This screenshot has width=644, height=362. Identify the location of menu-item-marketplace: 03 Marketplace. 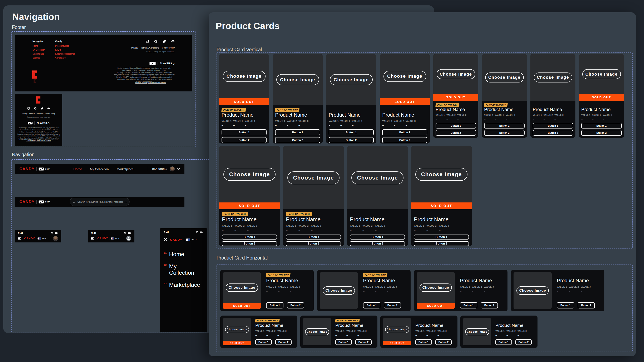
(184, 285).